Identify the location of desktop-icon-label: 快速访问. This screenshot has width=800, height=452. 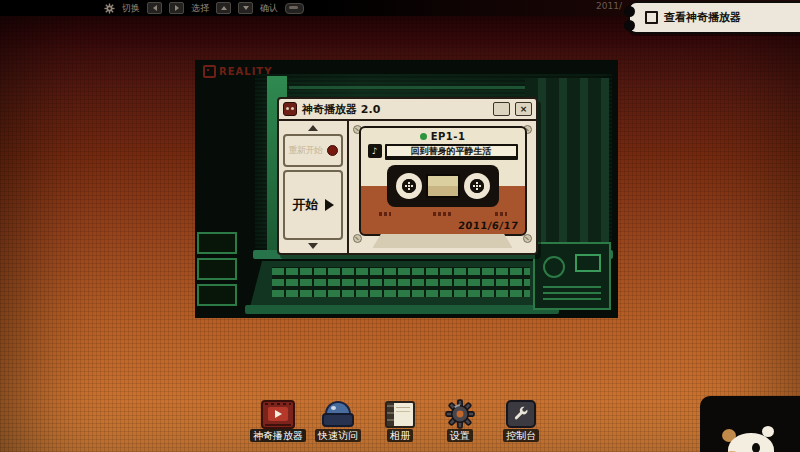
(338, 436).